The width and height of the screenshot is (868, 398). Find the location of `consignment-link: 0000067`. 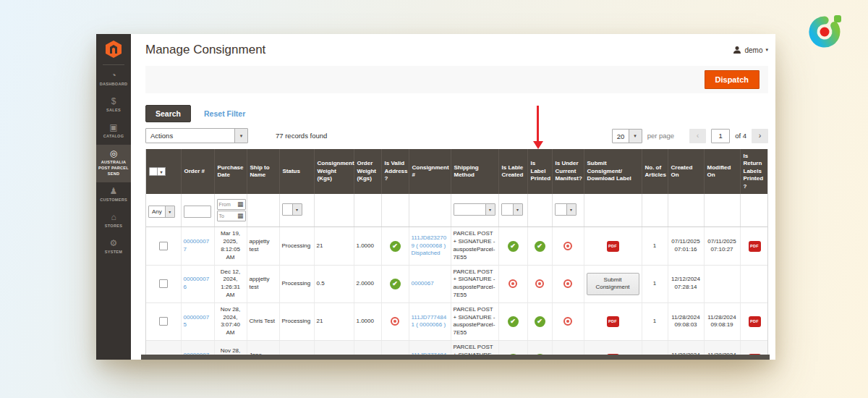

consignment-link: 0000067 is located at coordinates (422, 284).